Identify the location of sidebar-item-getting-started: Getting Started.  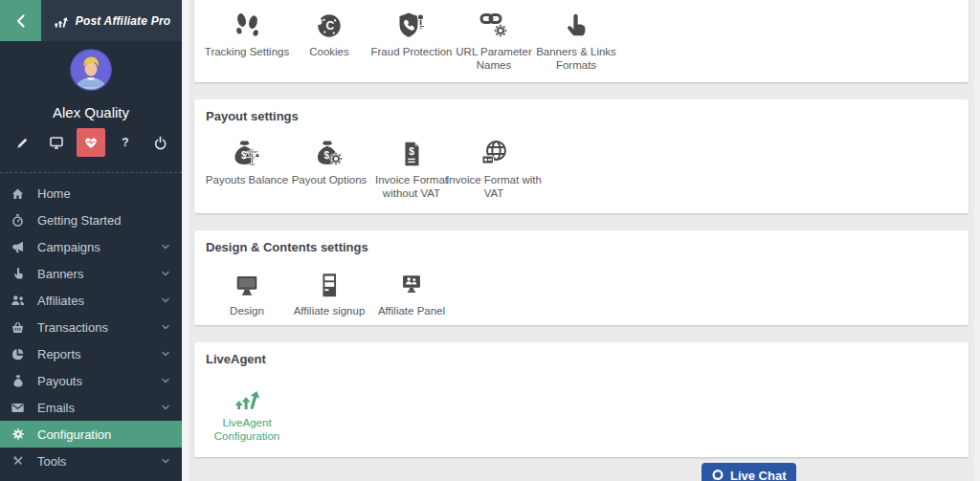
(91, 220).